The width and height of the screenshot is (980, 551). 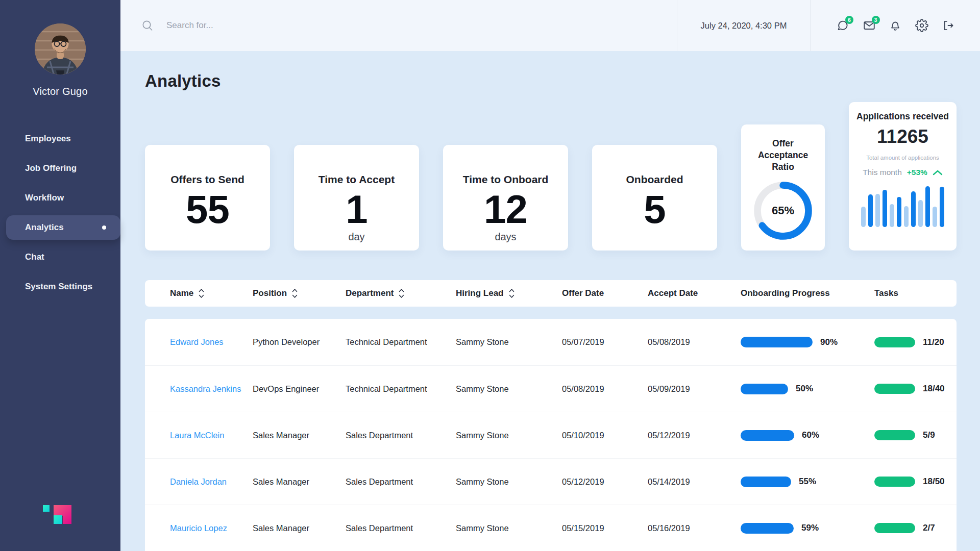 What do you see at coordinates (916, 435) in the screenshot?
I see `cell-tasks: 5/9` at bounding box center [916, 435].